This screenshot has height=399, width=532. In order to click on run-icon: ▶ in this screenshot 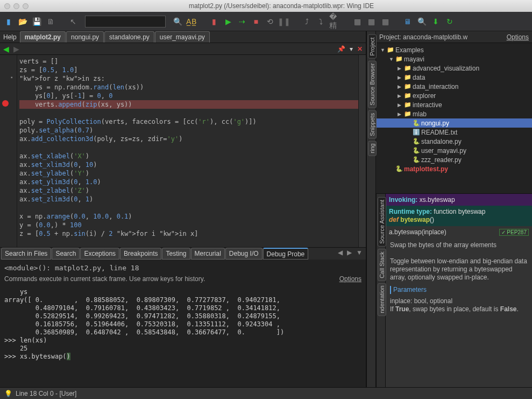, I will do `click(228, 22)`.